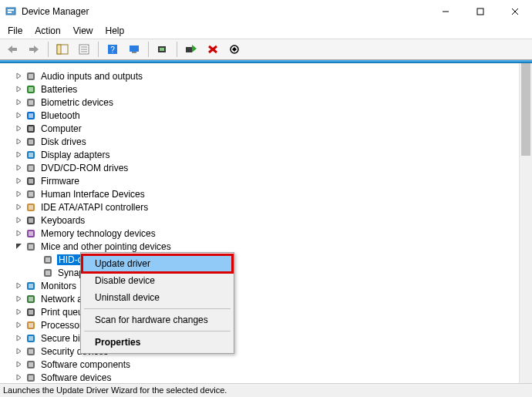  I want to click on tree-node: Audio inputs and outputs, so click(271, 76).